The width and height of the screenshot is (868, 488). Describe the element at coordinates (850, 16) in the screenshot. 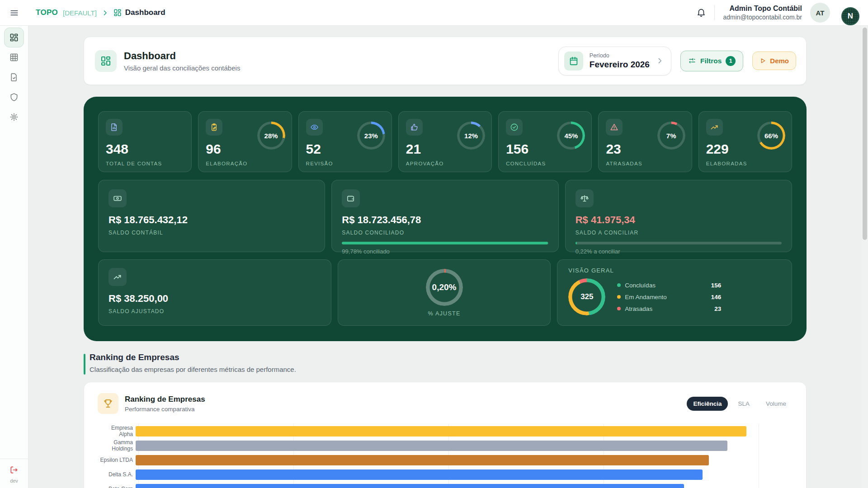

I see `nextjs-dev-badge: N` at that location.